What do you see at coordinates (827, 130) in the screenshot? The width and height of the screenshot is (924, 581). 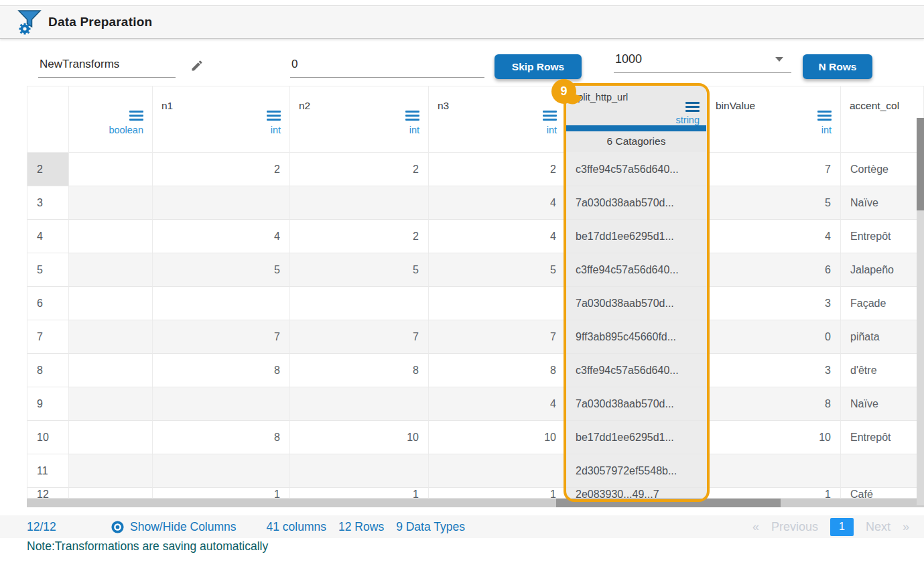 I see `column-type-label: int` at bounding box center [827, 130].